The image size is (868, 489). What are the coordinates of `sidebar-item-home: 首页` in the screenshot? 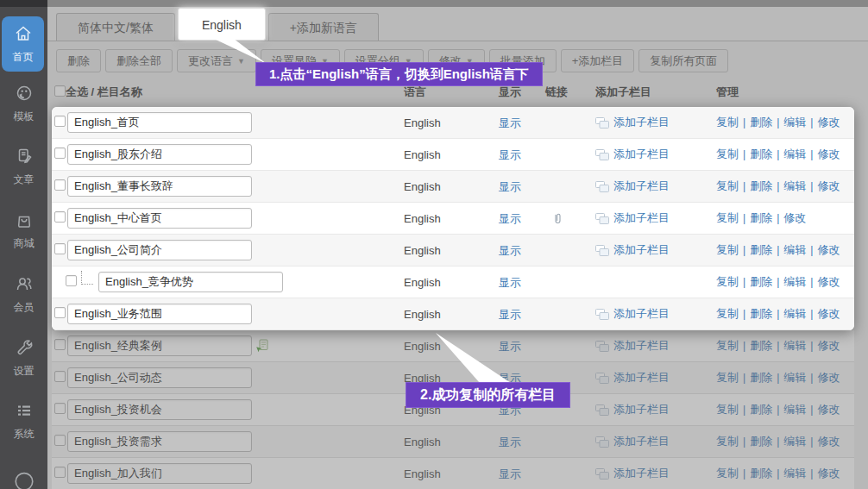 It's located at (22, 44).